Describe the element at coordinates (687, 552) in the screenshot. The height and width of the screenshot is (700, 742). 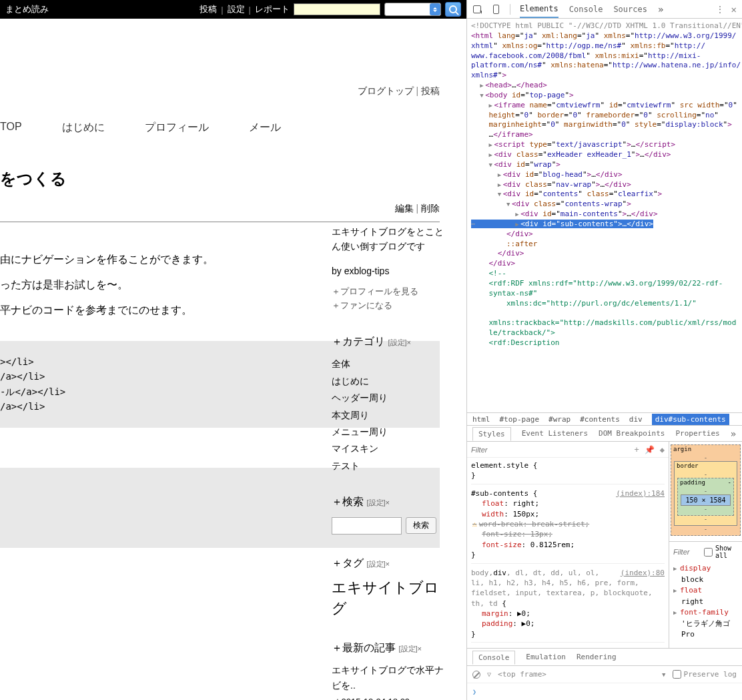
I see `computed-filter-input` at that location.